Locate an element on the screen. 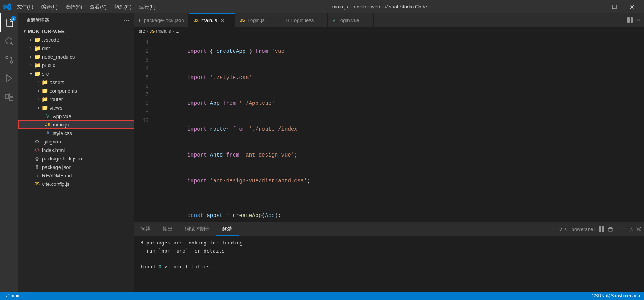 The height and width of the screenshot is (300, 644). panel-tab-label: 调试控制台 is located at coordinates (197, 229).